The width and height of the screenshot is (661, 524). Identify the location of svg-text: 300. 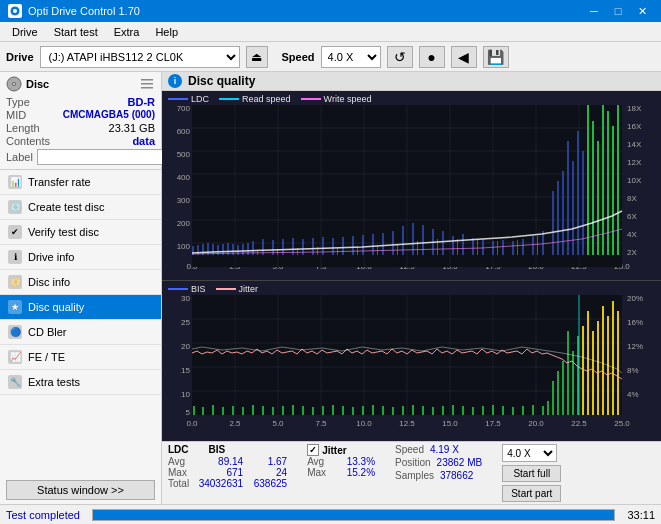
(184, 200).